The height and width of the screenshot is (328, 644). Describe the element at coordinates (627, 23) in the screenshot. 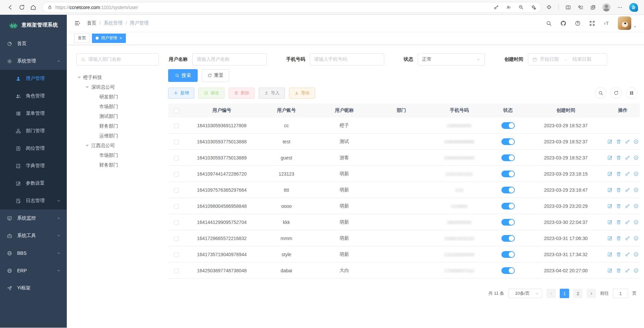

I see `user-menu` at that location.